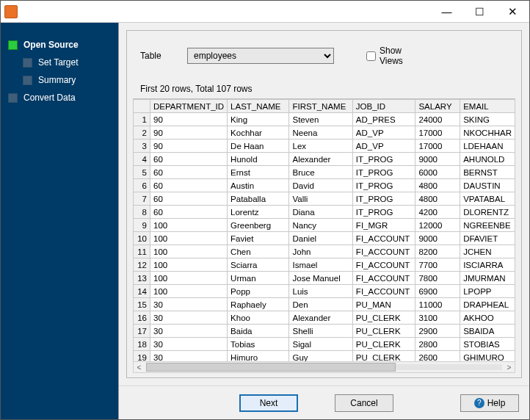 Image resolution: width=530 pixels, height=420 pixels. What do you see at coordinates (324, 278) in the screenshot?
I see `table-row: 13100UrmanJose ManuelFI_ACCOUNT7800JMURM…` at bounding box center [324, 278].